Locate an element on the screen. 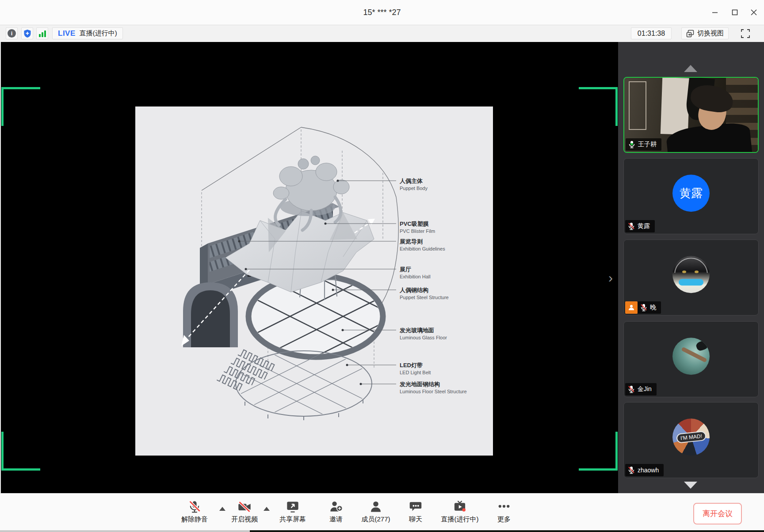 The width and height of the screenshot is (764, 532). close-icon is located at coordinates (754, 12).